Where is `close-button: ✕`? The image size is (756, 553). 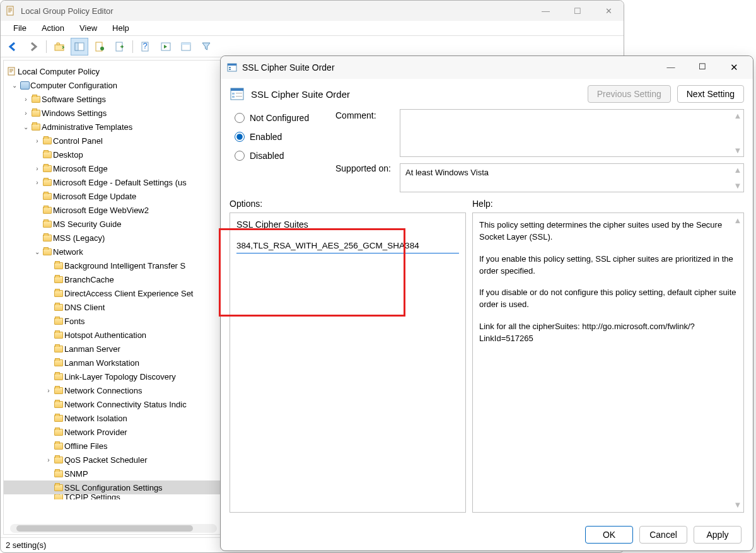
close-button: ✕ is located at coordinates (609, 11).